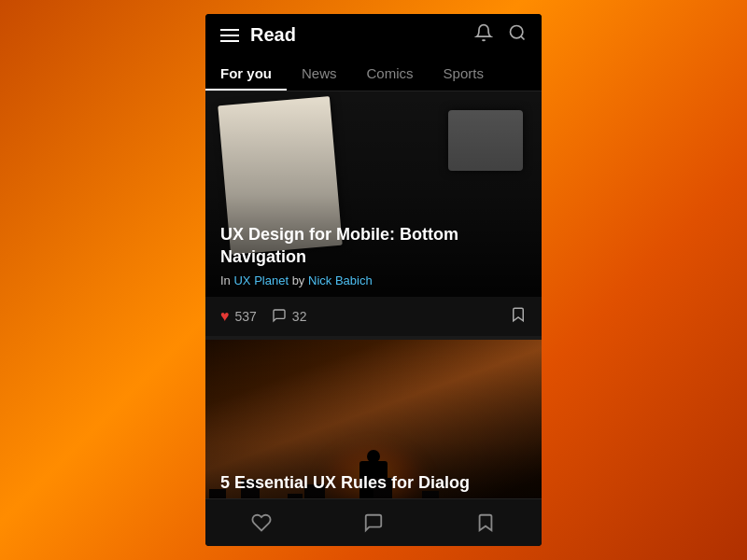 The height and width of the screenshot is (560, 747). I want to click on article-meta-1: In UX Planet by Nick Babich, so click(374, 280).